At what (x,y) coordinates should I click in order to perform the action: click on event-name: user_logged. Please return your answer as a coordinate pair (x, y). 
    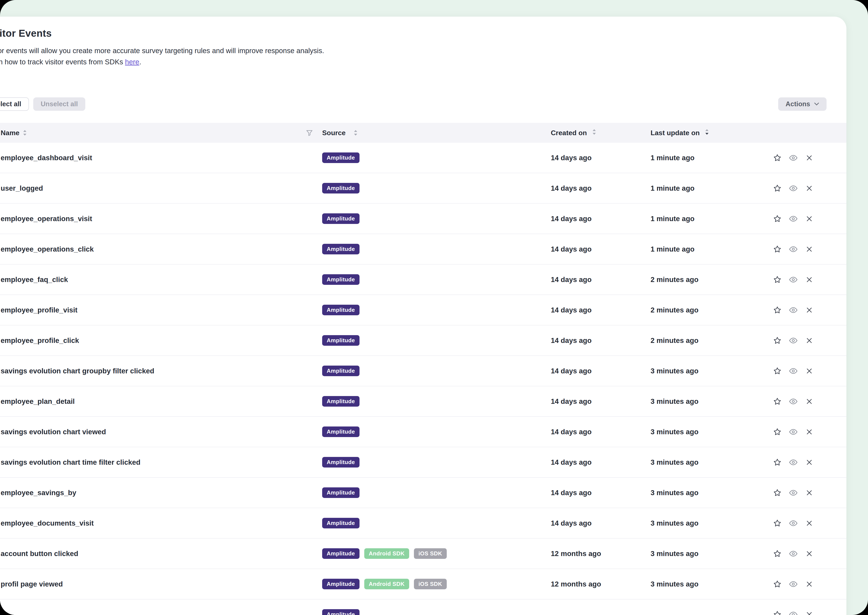
    Looking at the image, I should click on (22, 188).